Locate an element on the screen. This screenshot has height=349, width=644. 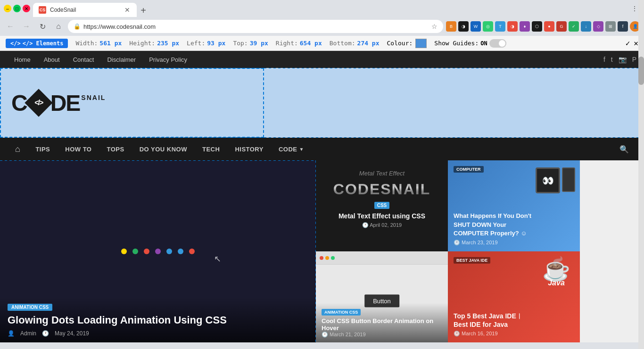
show-guides-label: Show Guides: is located at coordinates (456, 43).